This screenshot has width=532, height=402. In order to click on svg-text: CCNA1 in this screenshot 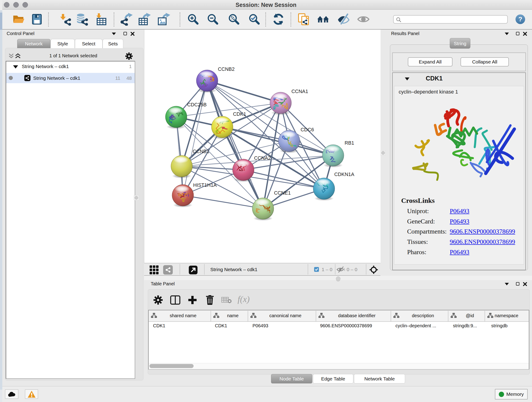, I will do `click(300, 91)`.